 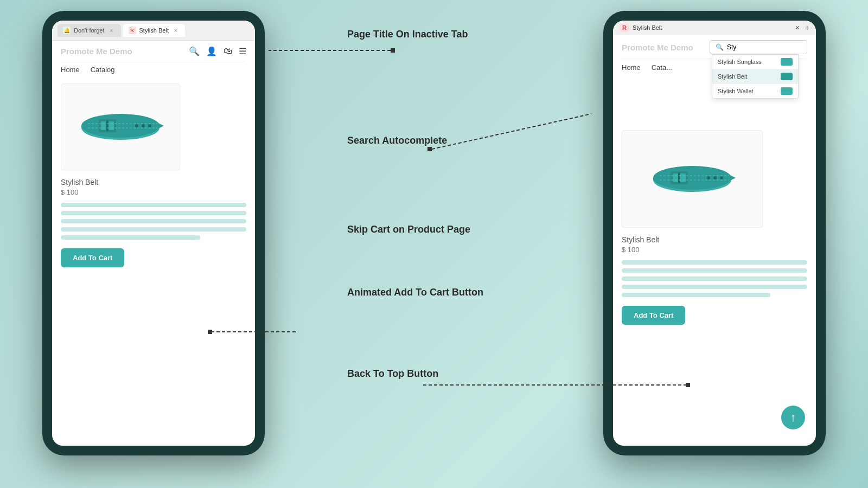 I want to click on tab-stylish-belt: R Stylish Belt ×, so click(x=154, y=30).